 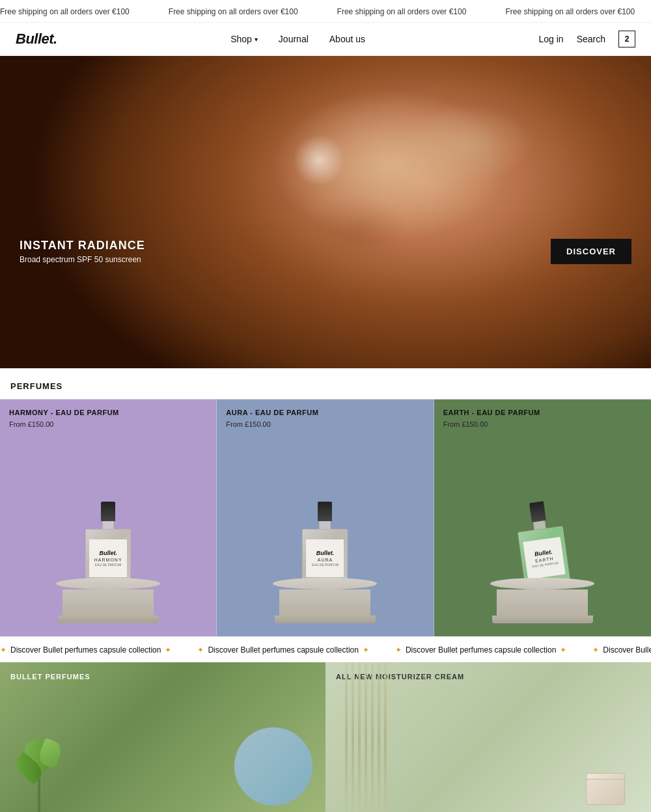 What do you see at coordinates (326, 12) in the screenshot?
I see `announcement-bar: Free shipping on all orders over €100 Fr…` at bounding box center [326, 12].